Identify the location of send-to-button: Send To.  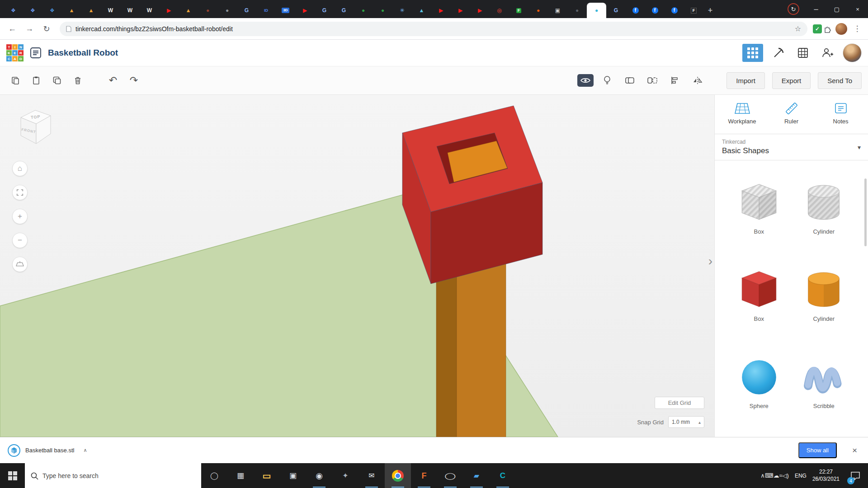
(840, 80).